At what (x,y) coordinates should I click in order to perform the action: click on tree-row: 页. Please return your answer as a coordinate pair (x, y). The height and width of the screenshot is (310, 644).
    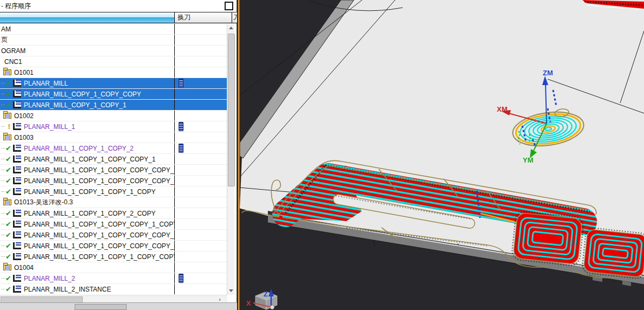
    Looking at the image, I should click on (114, 40).